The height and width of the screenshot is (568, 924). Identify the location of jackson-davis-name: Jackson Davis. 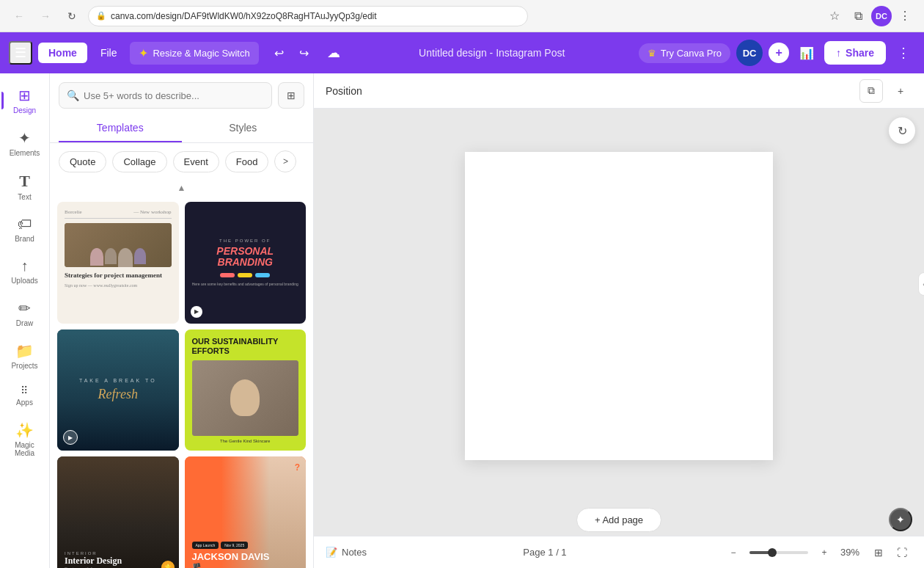
(246, 557).